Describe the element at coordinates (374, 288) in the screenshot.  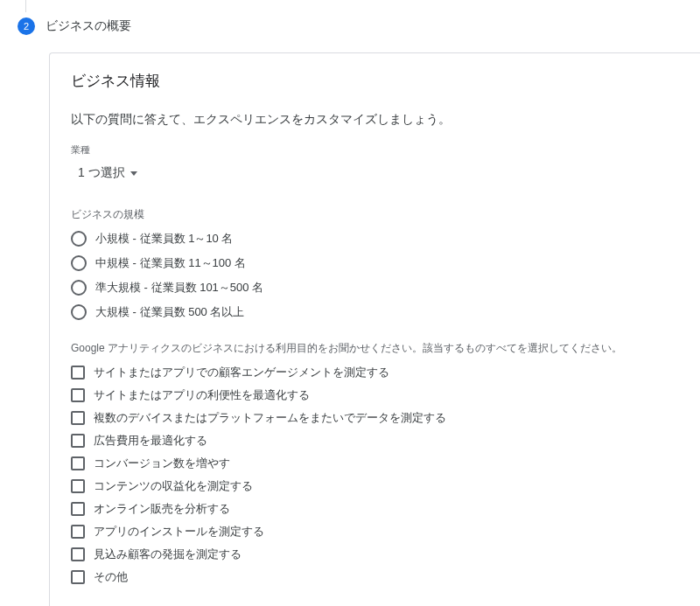
I see `size-option-large: 準大規模 - 従業員数 101～500 名` at that location.